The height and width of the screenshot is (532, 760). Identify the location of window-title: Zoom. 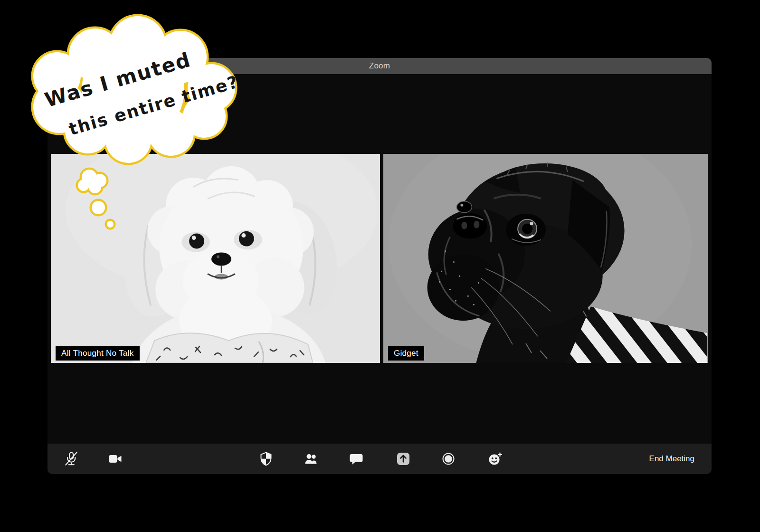
(380, 66).